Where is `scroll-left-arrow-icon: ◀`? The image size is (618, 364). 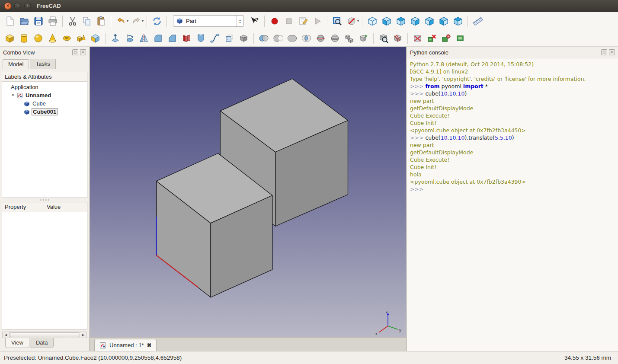
scroll-left-arrow-icon: ◀ is located at coordinates (6, 335).